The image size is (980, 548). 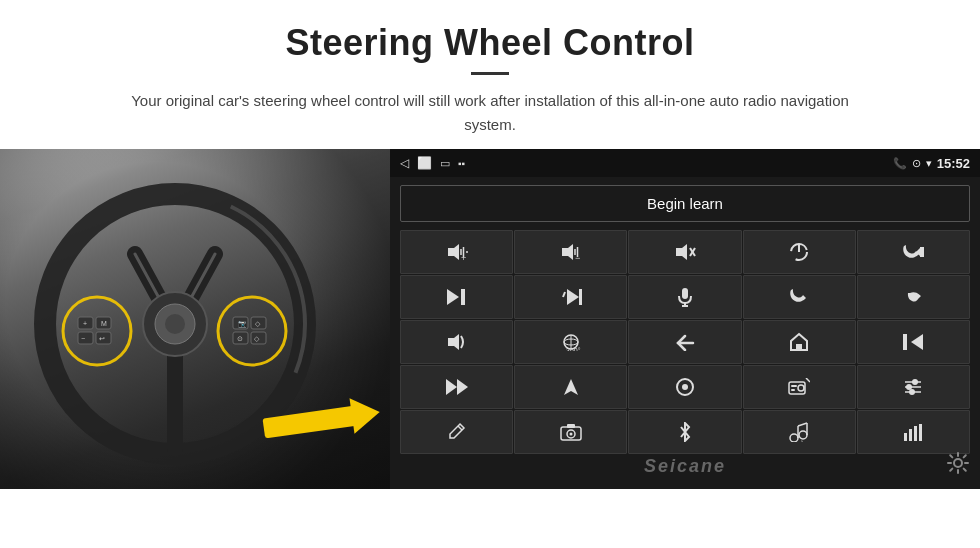 I want to click on phone-prev-button, so click(x=914, y=252).